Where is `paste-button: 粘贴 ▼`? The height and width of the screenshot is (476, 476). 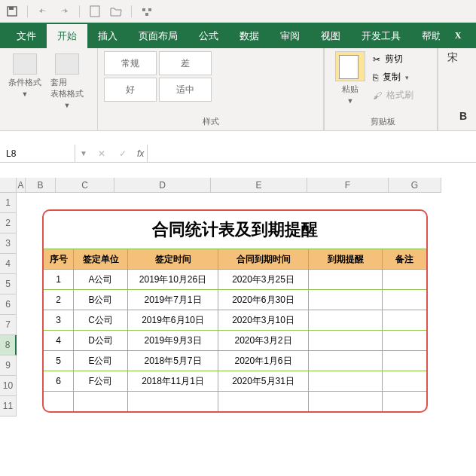 paste-button: 粘贴 ▼ is located at coordinates (350, 78).